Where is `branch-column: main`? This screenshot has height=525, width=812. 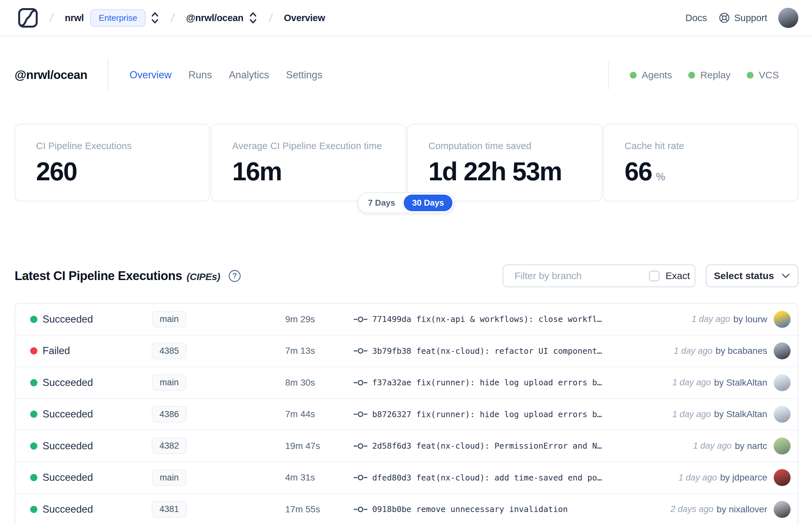 branch-column: main is located at coordinates (169, 382).